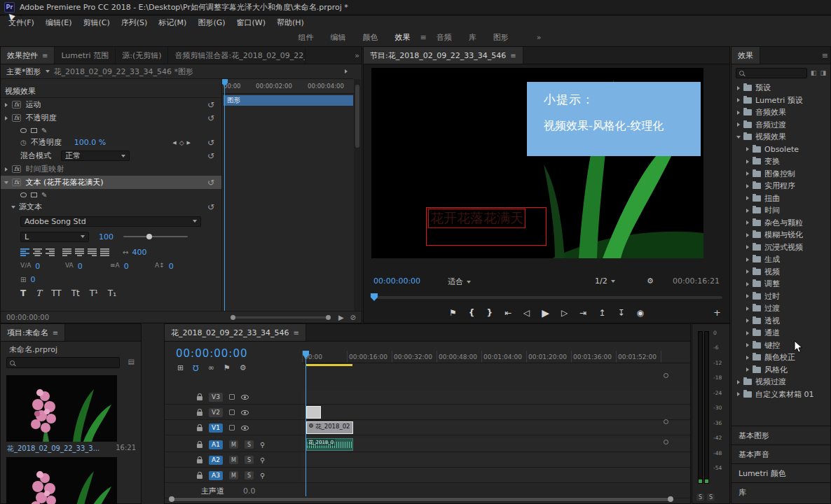  I want to click on opacity-value: 100.0 %, so click(90, 143).